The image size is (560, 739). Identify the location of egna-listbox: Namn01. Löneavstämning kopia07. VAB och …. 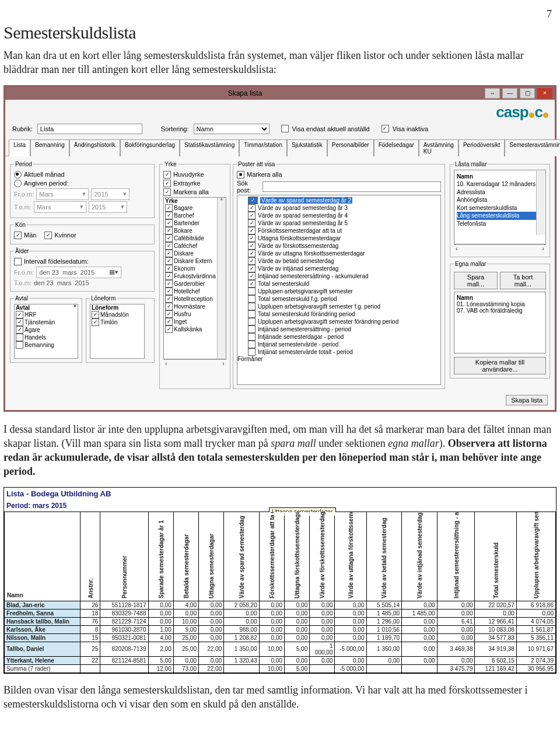
(500, 323).